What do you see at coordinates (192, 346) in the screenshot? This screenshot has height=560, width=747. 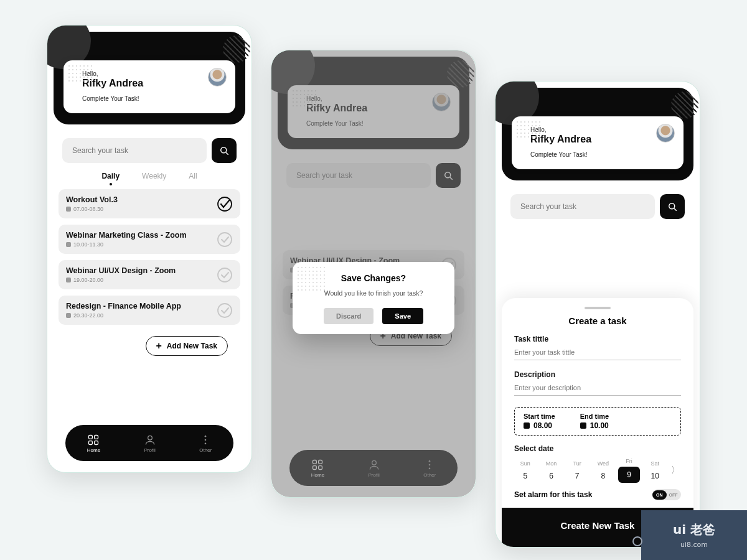 I see `add-task-label: Add New Task` at bounding box center [192, 346].